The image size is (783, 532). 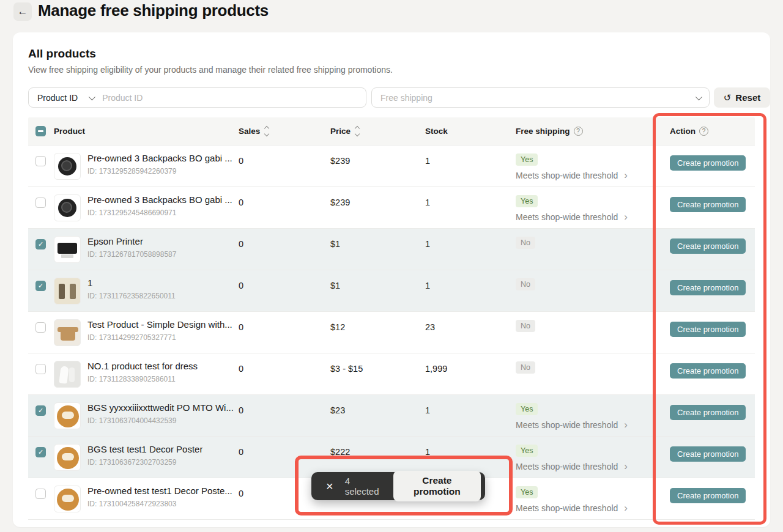 I want to click on product-name: 1, so click(x=132, y=283).